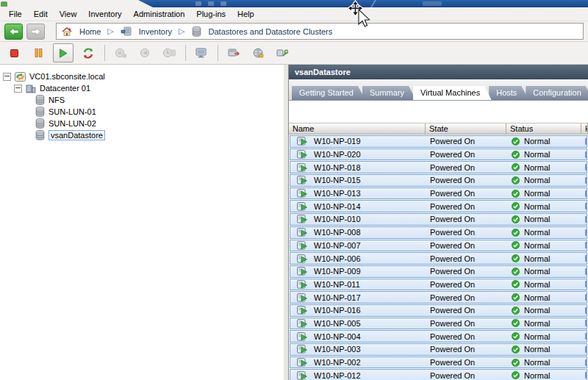 This screenshot has height=380, width=588. What do you see at coordinates (509, 93) in the screenshot?
I see `tab-hosts: Hosts` at bounding box center [509, 93].